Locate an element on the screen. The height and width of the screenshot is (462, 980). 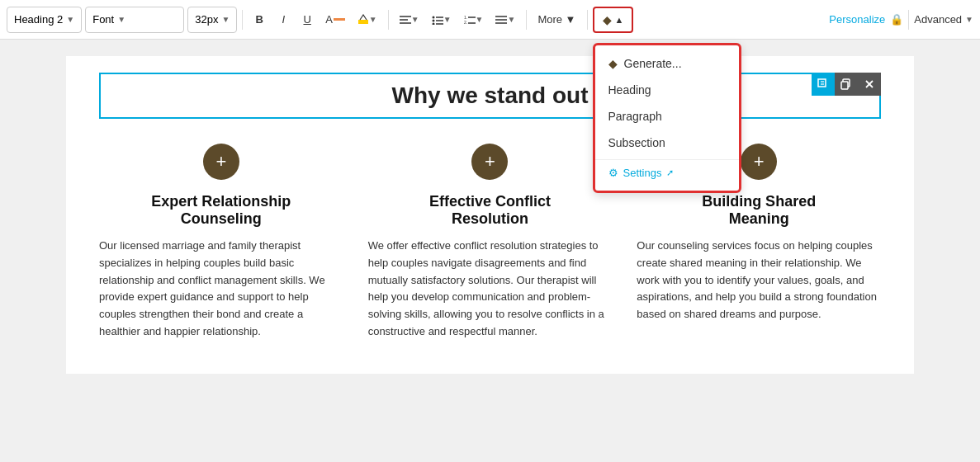
ai-button: ◆ ▲ is located at coordinates (613, 20).